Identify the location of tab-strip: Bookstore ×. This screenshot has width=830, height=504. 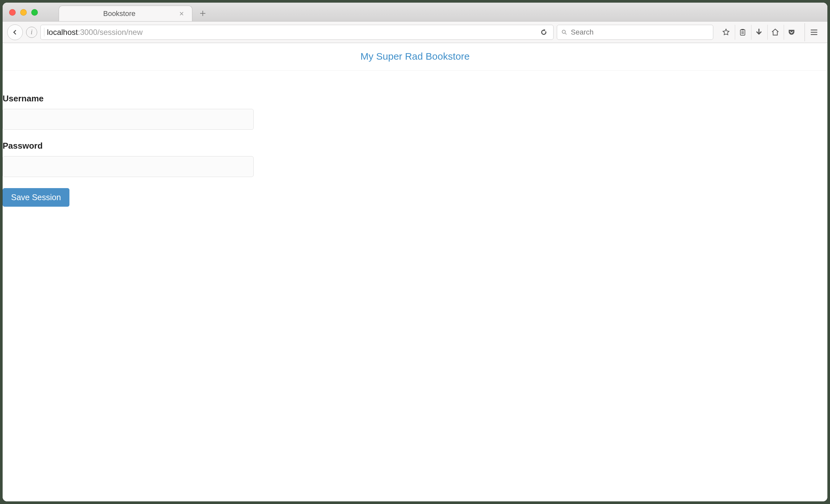
(415, 12).